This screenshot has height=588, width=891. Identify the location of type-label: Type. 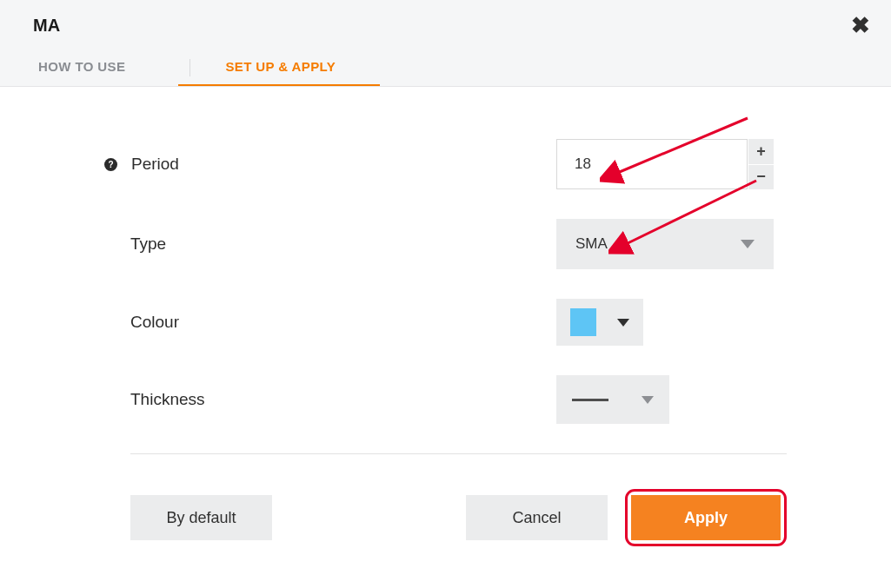
(148, 244).